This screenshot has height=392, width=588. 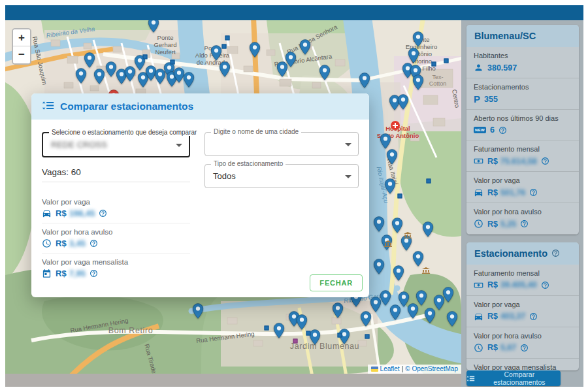 I want to click on stat-value: R$39.405,40, so click(x=523, y=285).